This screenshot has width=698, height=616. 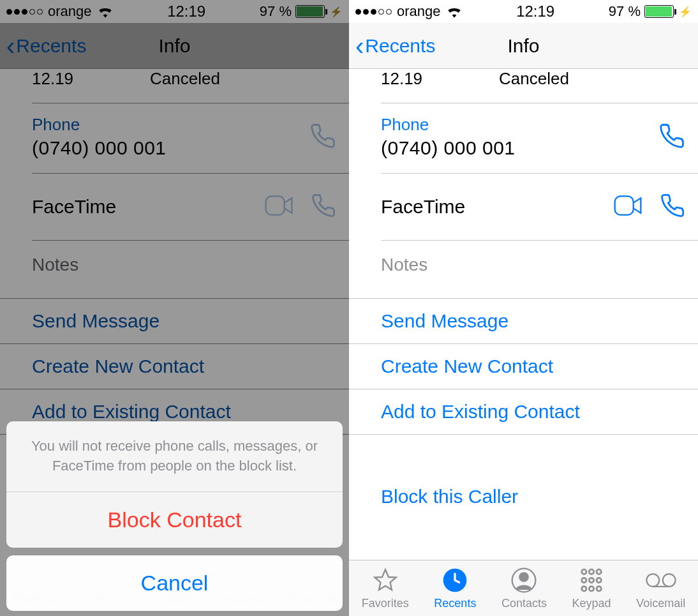 I want to click on tab-label: Recents, so click(x=455, y=604).